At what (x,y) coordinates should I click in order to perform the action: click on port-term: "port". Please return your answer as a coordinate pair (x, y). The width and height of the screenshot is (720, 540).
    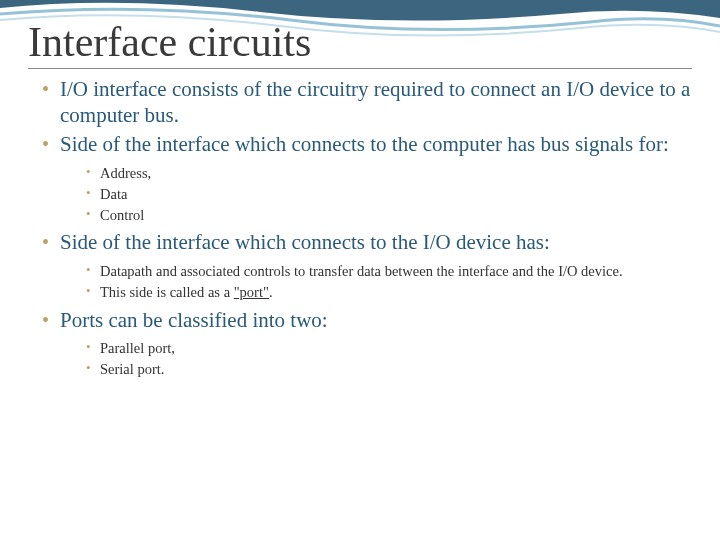
    Looking at the image, I should click on (252, 292).